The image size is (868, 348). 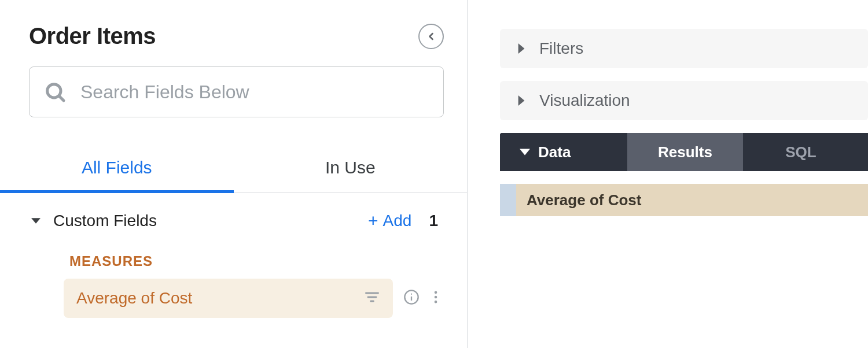 What do you see at coordinates (255, 92) in the screenshot?
I see `search-input` at bounding box center [255, 92].